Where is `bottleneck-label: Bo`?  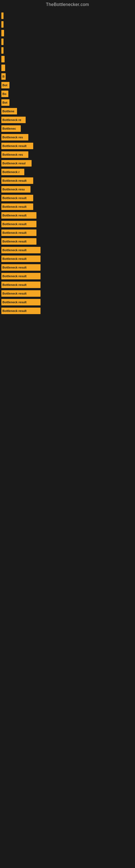 bottleneck-label: Bo is located at coordinates (4, 94).